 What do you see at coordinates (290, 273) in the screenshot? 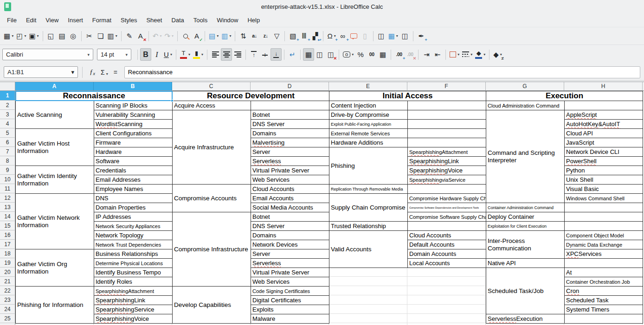
I see `cell-D20: Virtual Private Server` at bounding box center [290, 273].